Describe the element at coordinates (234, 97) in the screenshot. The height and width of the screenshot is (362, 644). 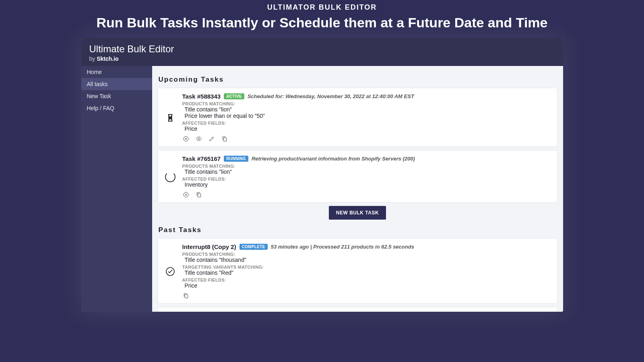
I see `status-badge: ACTIVE` at that location.